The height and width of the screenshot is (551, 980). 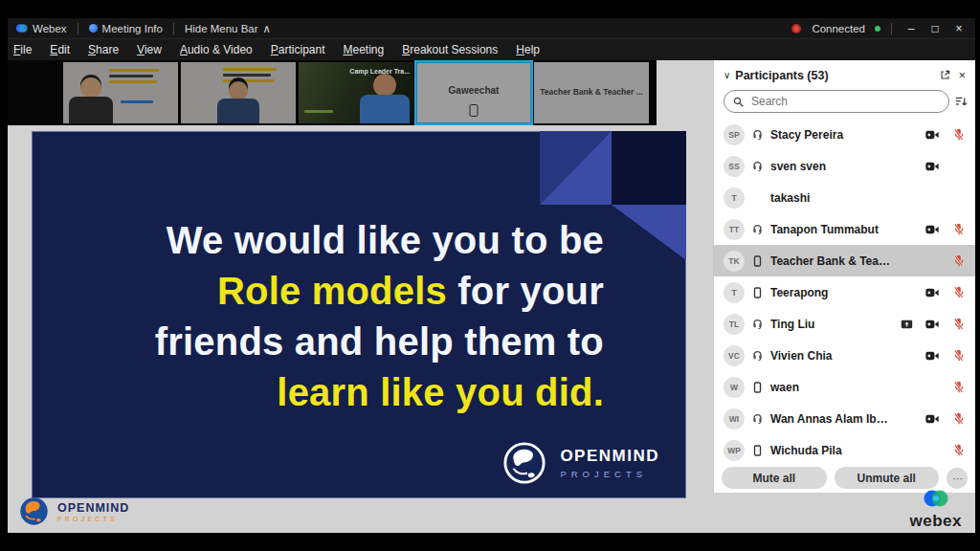 What do you see at coordinates (831, 166) in the screenshot?
I see `participant-name: sven sven` at bounding box center [831, 166].